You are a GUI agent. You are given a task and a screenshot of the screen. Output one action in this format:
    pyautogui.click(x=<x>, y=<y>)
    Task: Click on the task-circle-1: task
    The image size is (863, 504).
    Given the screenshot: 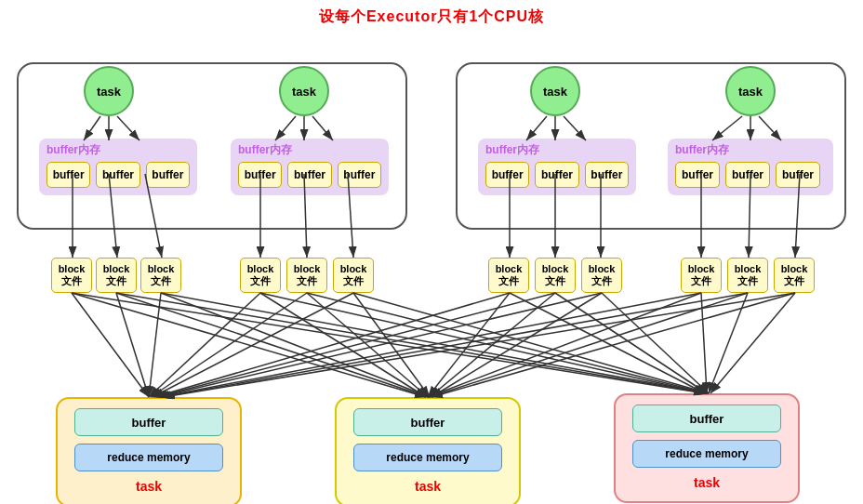 What is the action you would take?
    pyautogui.click(x=109, y=91)
    